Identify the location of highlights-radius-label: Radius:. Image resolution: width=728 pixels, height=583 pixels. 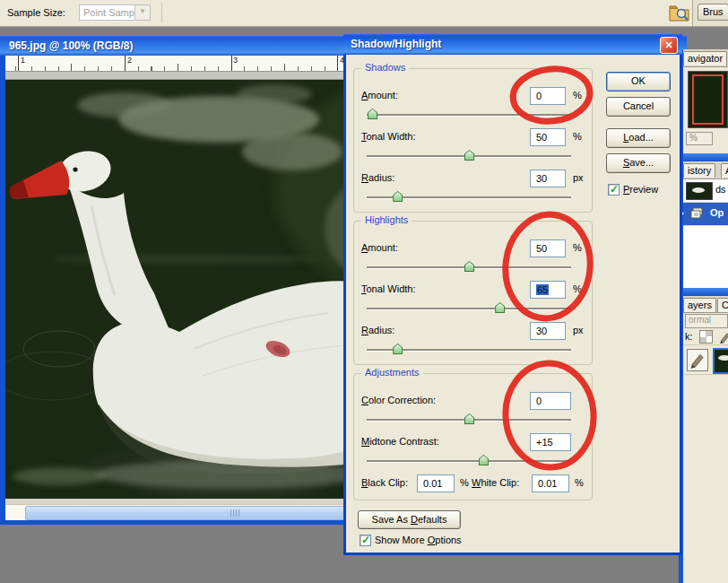
(378, 330).